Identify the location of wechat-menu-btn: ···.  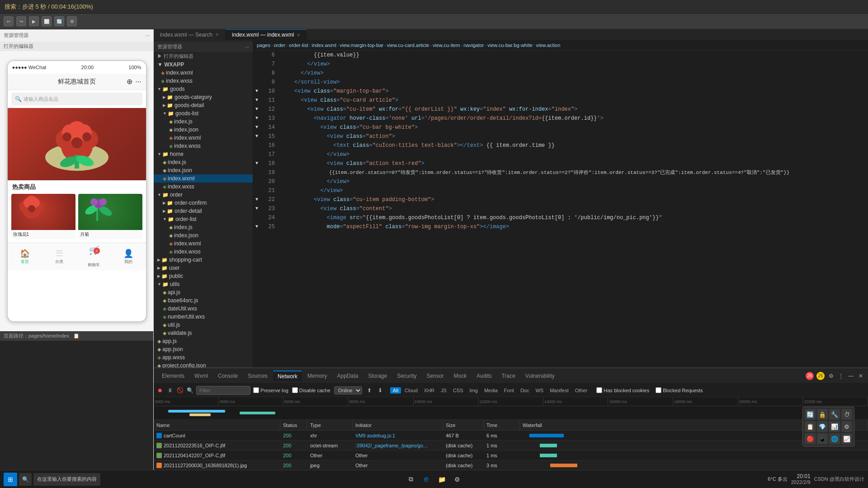
(138, 82).